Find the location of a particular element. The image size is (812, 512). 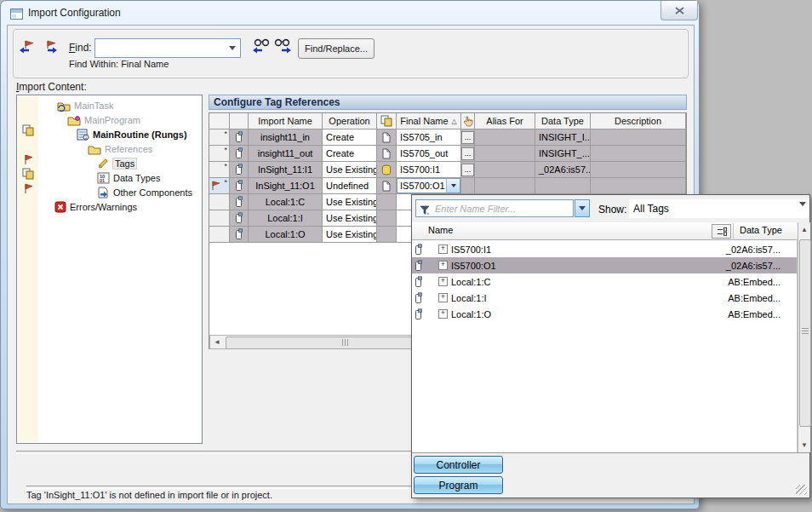

tree-item-mainprogram: MainProgram is located at coordinates (104, 120).